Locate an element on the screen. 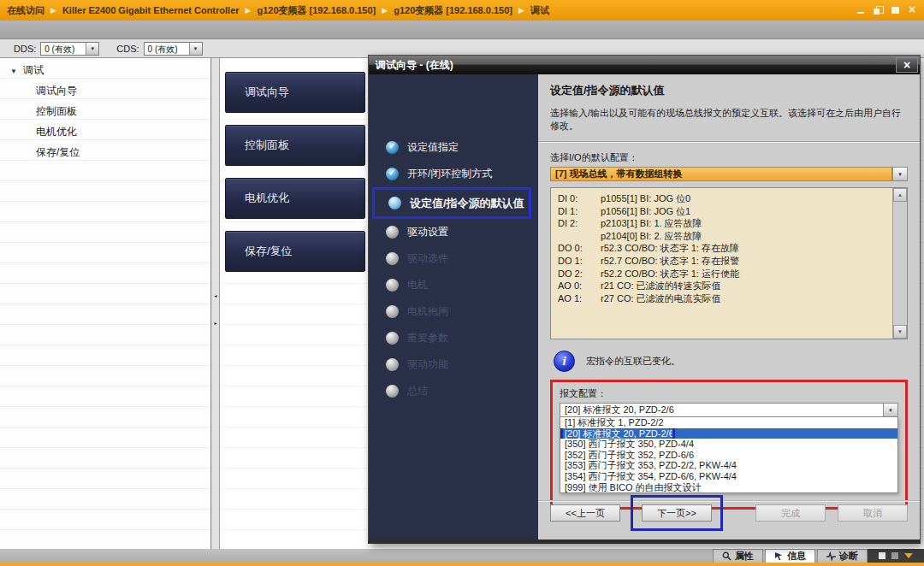 The width and height of the screenshot is (924, 566). io-text: r52.2 CO/BO: 状态字 1: 运行使能 is located at coordinates (670, 274).